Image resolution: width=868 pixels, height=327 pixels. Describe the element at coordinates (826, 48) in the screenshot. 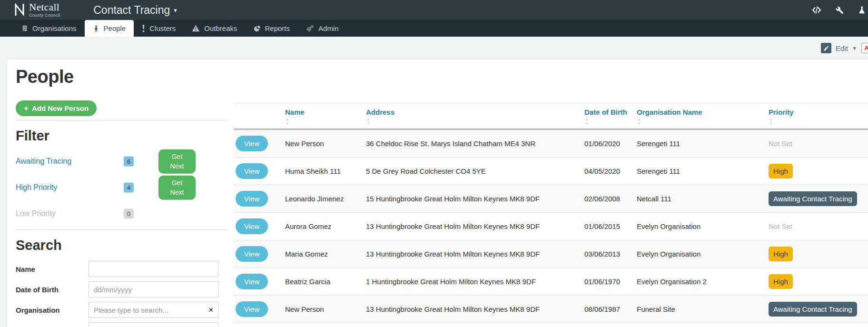

I see `edit-pencil-icon` at that location.